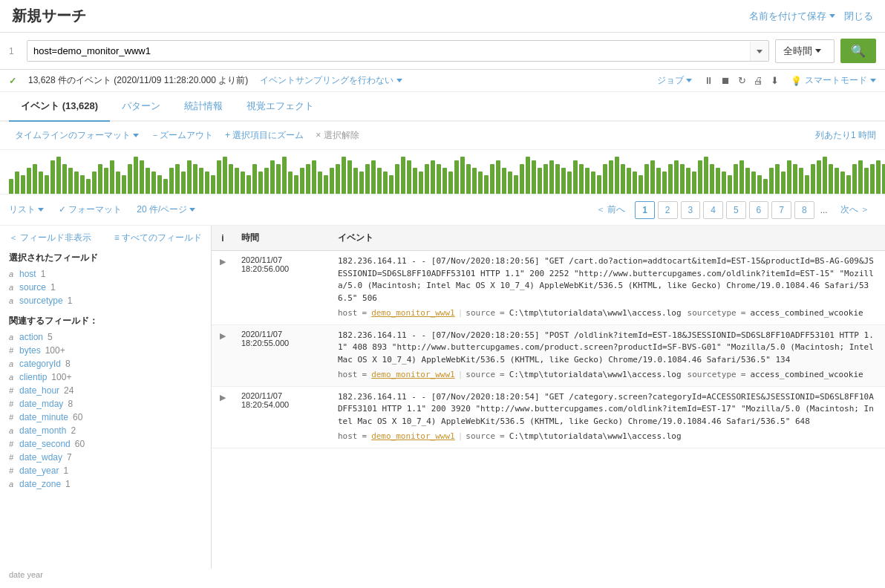  What do you see at coordinates (203, 107) in the screenshot?
I see `tab-stats: 統計情報` at bounding box center [203, 107].